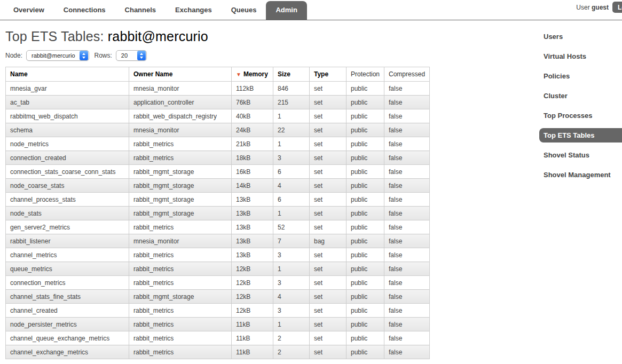  Describe the element at coordinates (576, 115) in the screenshot. I see `sidebar-item-top-processes: Top Processes` at that location.